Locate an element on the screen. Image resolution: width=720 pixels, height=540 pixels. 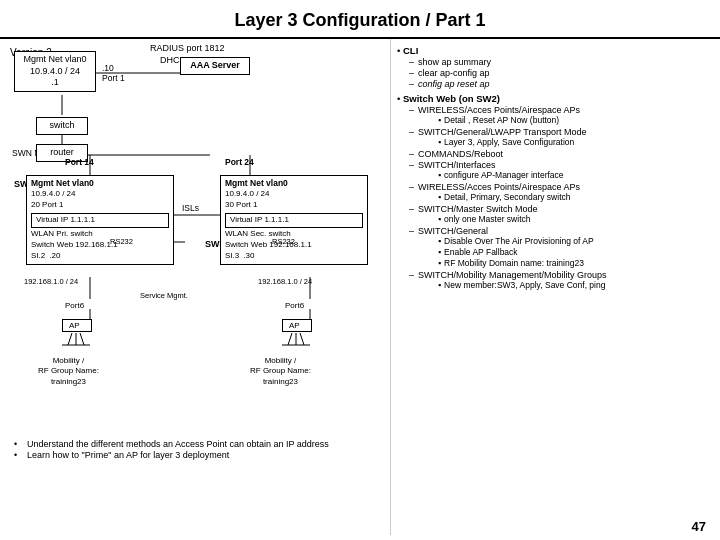
switch-box: switch is located at coordinates (62, 126).